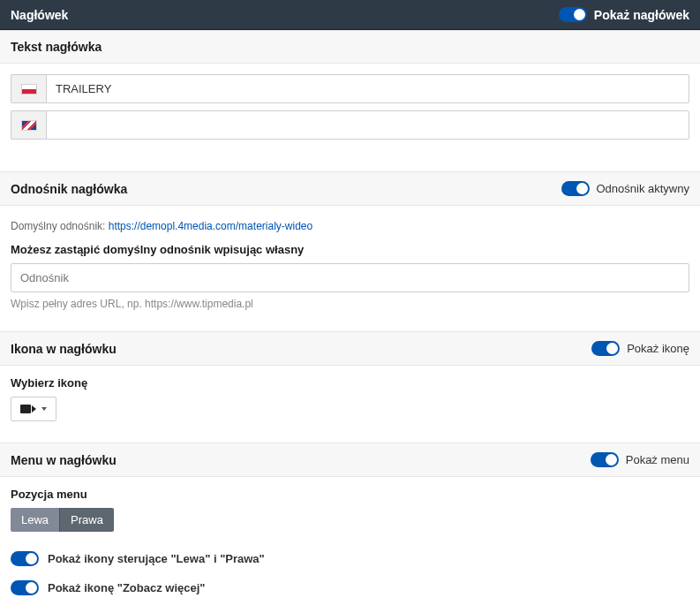 This screenshot has width=700, height=613. Describe the element at coordinates (350, 219) in the screenshot. I see `default-link-hint: Domyślny odnośnik: https://demopl.4media…` at that location.